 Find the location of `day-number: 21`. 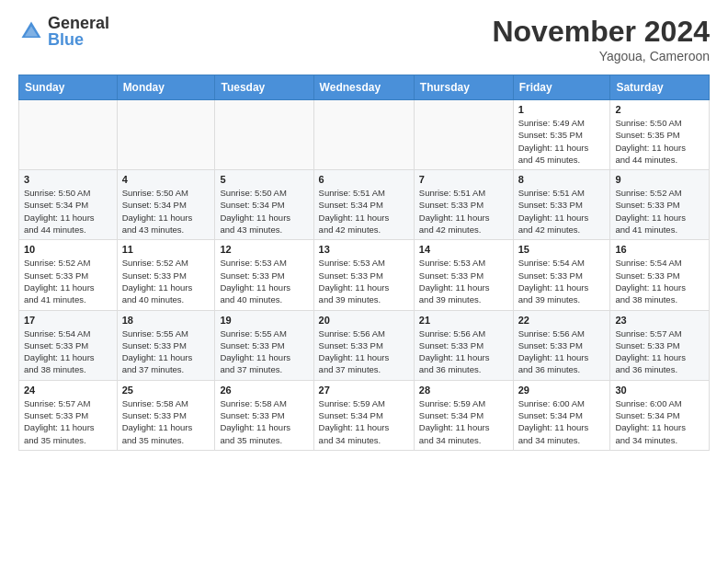

day-number: 21 is located at coordinates (463, 320).